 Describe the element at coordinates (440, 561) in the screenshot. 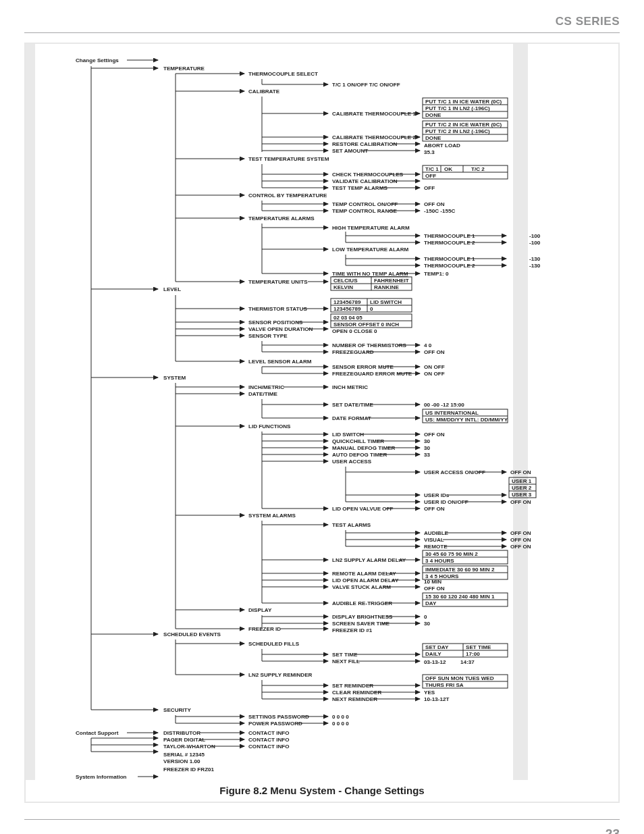

I see `svg-text: 3 4 HOURS` at that location.